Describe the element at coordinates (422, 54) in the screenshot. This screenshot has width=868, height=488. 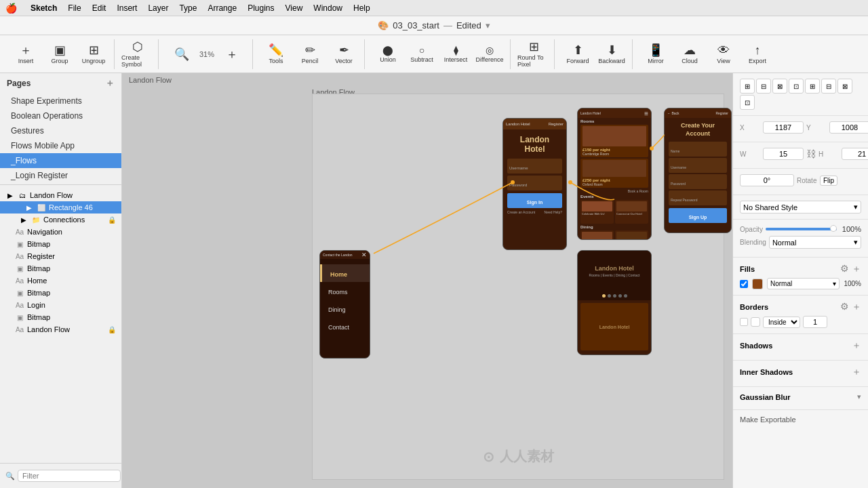
I see `subtract-button: ○ Subtract` at that location.